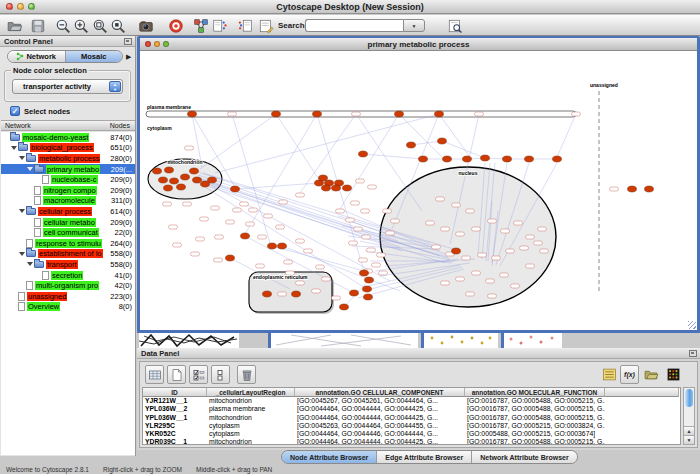  What do you see at coordinates (176, 26) in the screenshot?
I see `help-button` at bounding box center [176, 26].